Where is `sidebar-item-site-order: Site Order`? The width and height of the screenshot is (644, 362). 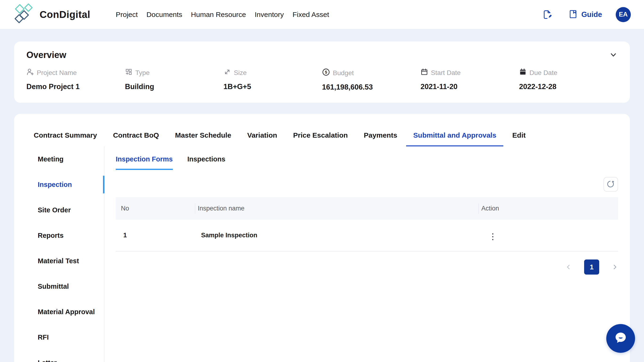 sidebar-item-site-order: Site Order is located at coordinates (59, 210).